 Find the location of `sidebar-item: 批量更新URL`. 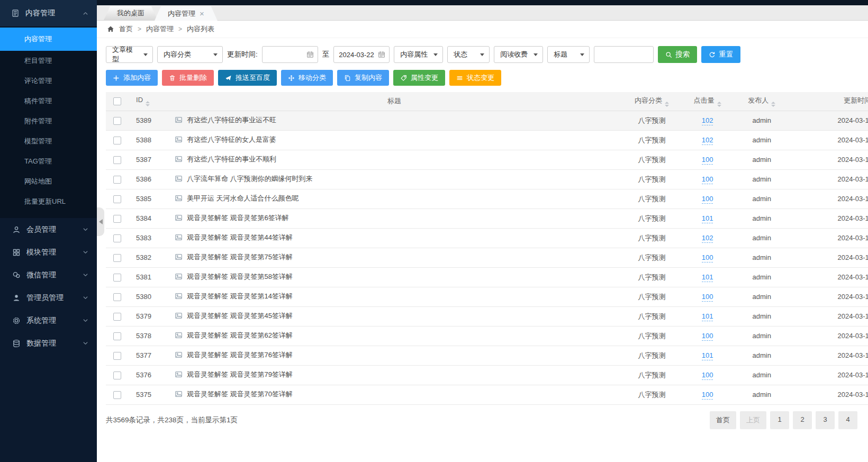

sidebar-item: 批量更新URL is located at coordinates (49, 202).